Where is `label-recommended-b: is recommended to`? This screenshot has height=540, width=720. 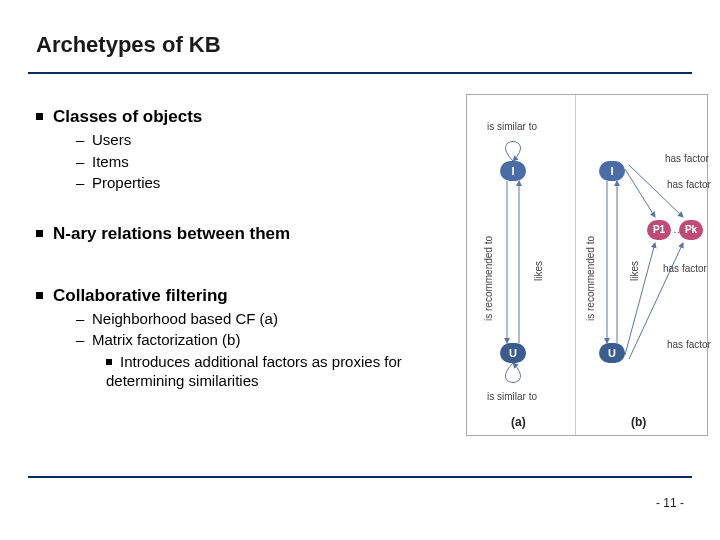
label-recommended-b: is recommended to is located at coordinates (590, 278).